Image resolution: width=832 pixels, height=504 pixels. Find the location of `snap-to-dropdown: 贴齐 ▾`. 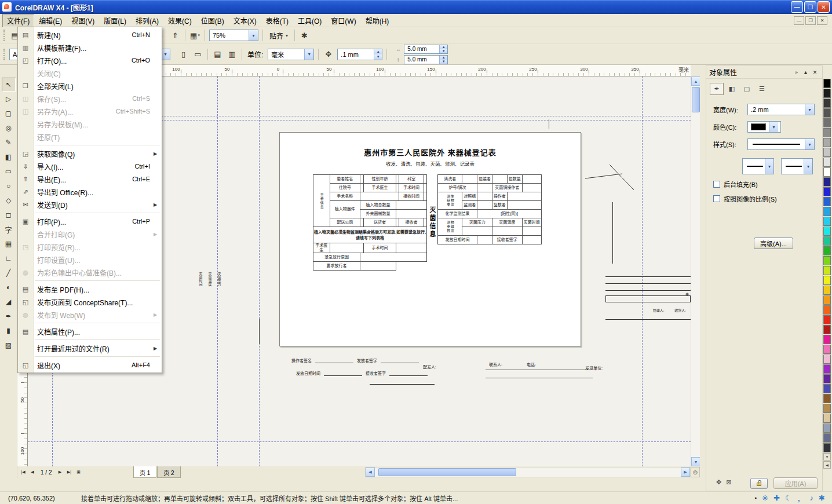

snap-to-dropdown: 贴齐 ▾ is located at coordinates (279, 35).